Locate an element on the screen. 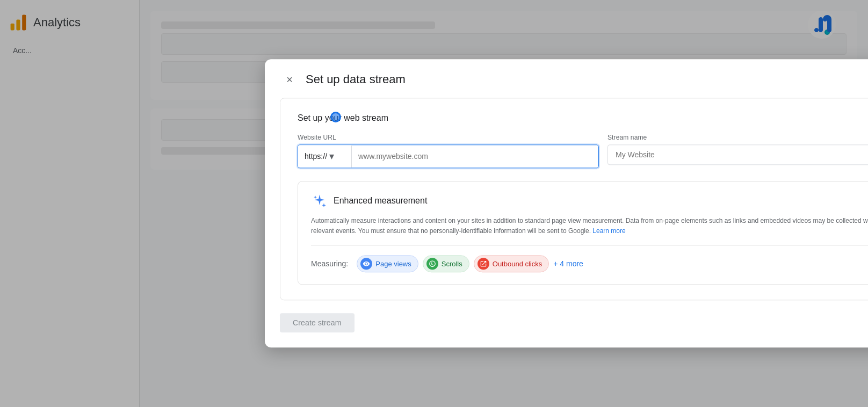  chip-scrolls-label: Scrolls is located at coordinates (452, 264).